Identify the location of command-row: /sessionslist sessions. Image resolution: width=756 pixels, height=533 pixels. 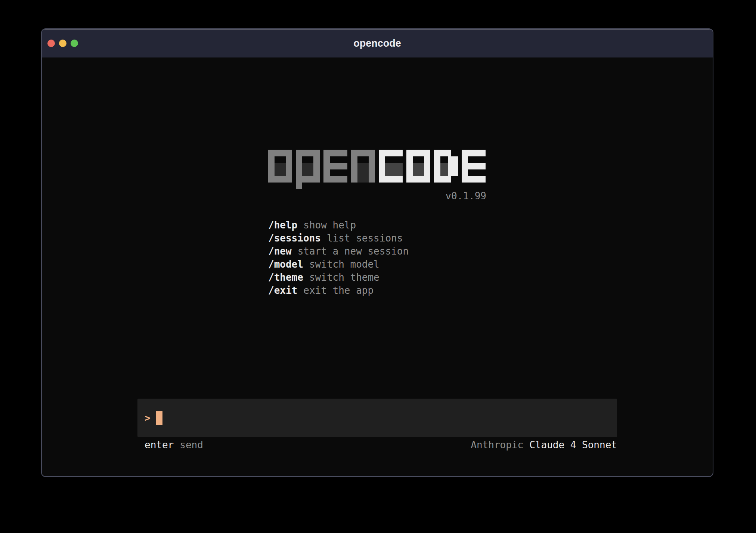
(377, 238).